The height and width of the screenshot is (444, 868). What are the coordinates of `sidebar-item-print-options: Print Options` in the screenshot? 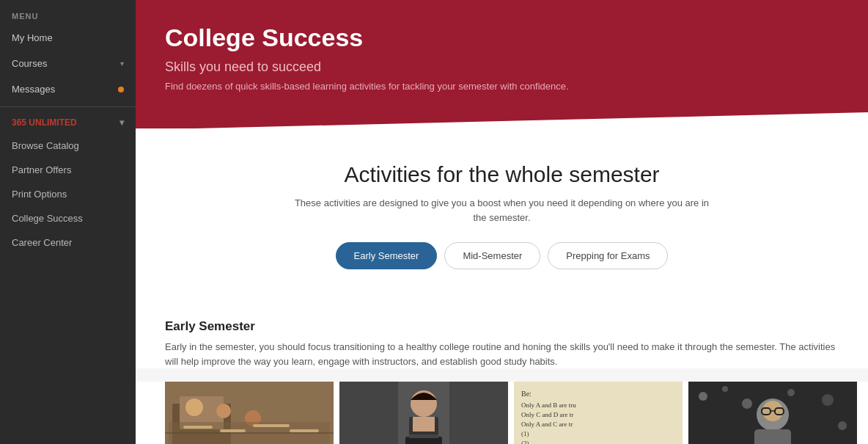 It's located at (67, 194).